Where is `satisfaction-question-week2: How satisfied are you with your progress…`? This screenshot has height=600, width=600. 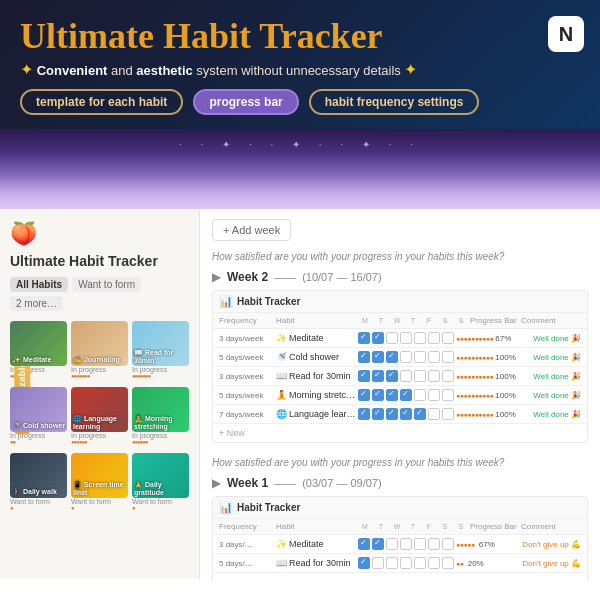 satisfaction-question-week2: How satisfied are you with your progress… is located at coordinates (400, 256).